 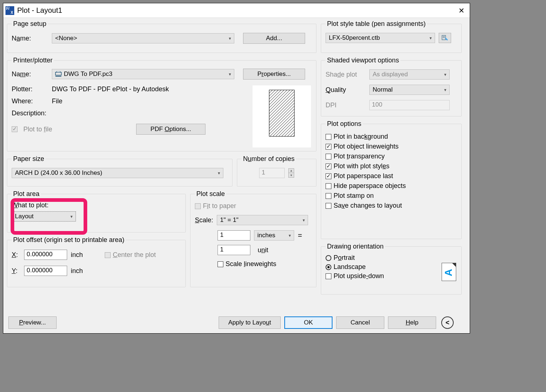 What do you see at coordinates (171, 129) in the screenshot?
I see `pdf-options-button: PDF Options...` at bounding box center [171, 129].